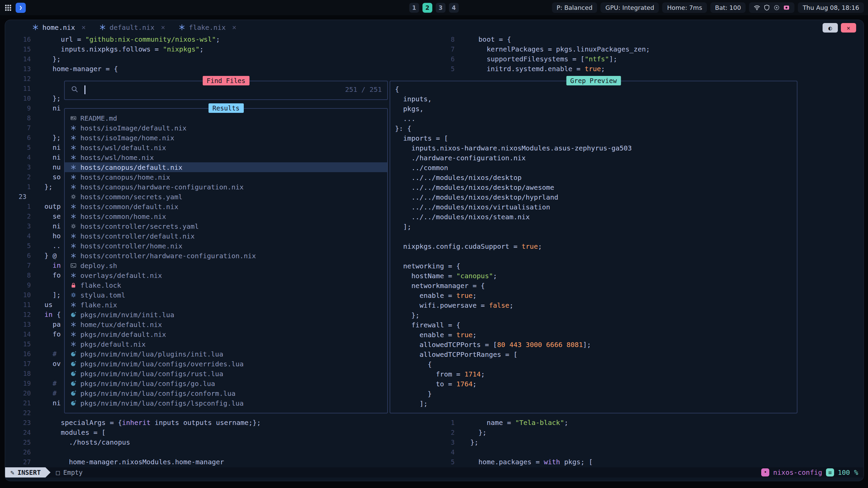 The image size is (868, 488). What do you see at coordinates (138, 236) in the screenshot?
I see `file-path: hosts/controller/default.nix` at bounding box center [138, 236].